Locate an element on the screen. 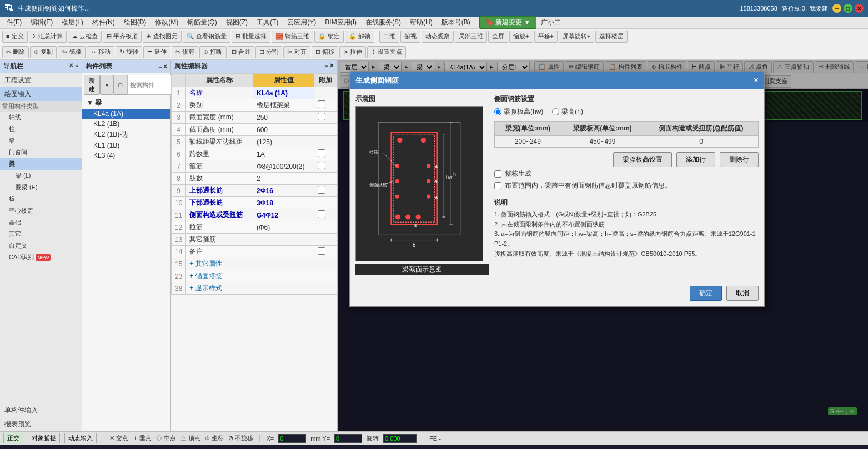  lock-button: 🔒 锁定 is located at coordinates (329, 37).